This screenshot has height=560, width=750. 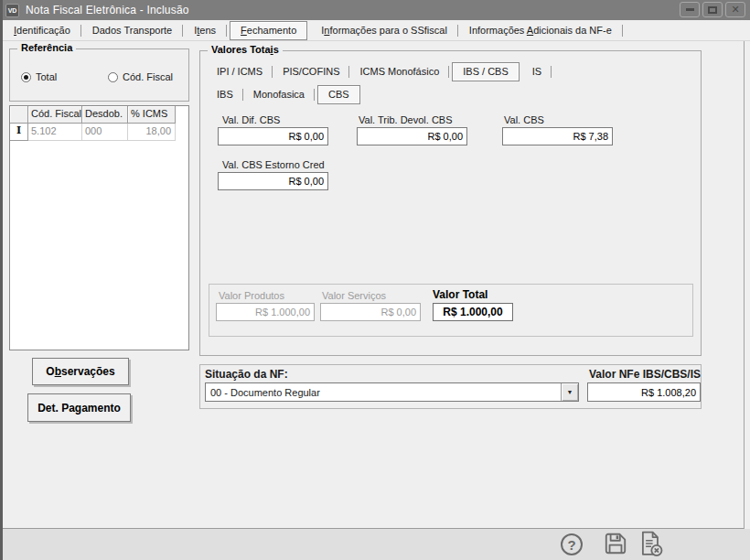 What do you see at coordinates (399, 71) in the screenshot?
I see `tab-icms-monofasico: ICMS Monofásico` at bounding box center [399, 71].